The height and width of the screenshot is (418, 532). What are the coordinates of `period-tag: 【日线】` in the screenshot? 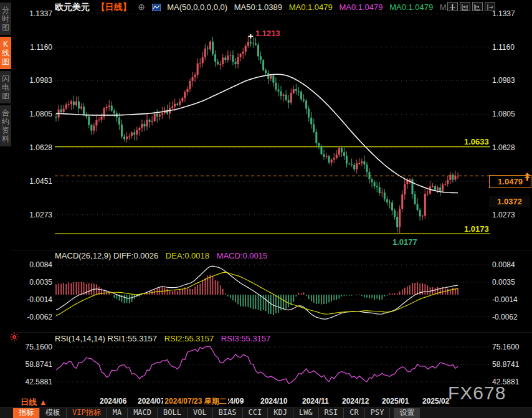 It's located at (114, 7).